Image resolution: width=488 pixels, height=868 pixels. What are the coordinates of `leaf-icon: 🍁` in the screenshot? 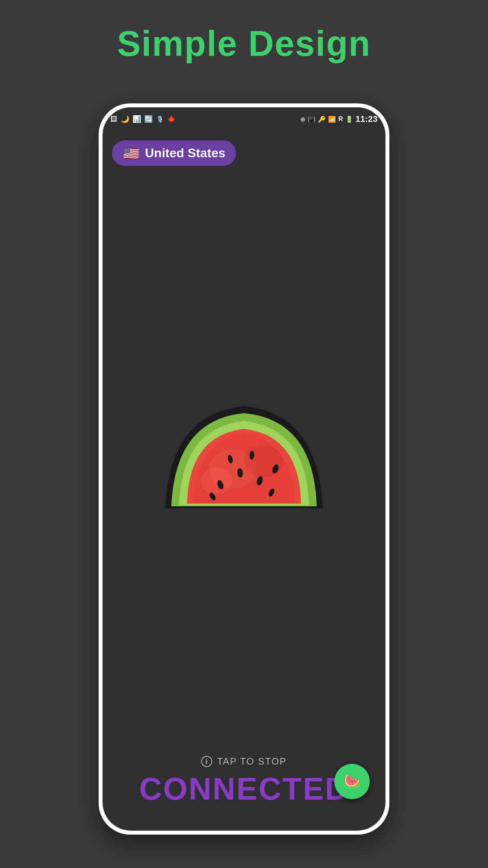 It's located at (171, 119).